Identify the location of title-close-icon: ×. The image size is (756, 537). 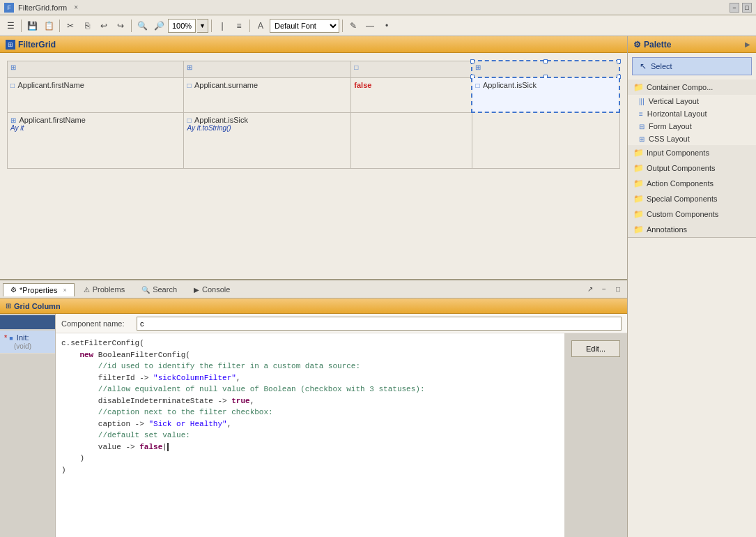
(76, 7).